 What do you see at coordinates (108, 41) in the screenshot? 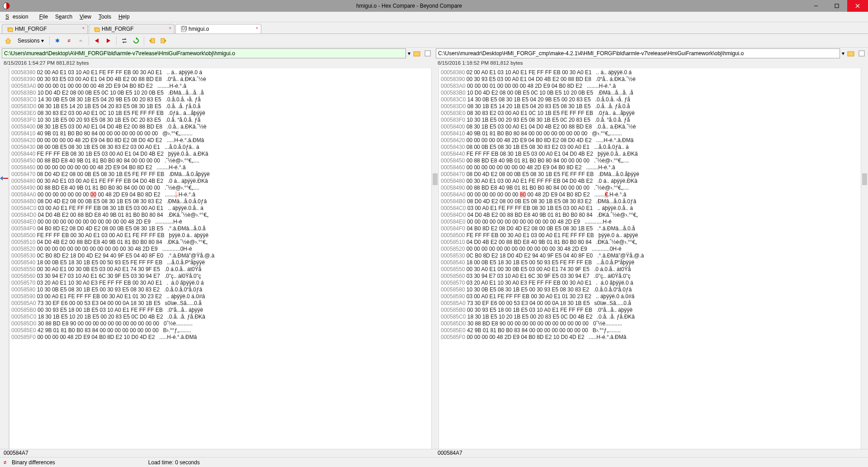
I see `next-diff-button` at bounding box center [108, 41].